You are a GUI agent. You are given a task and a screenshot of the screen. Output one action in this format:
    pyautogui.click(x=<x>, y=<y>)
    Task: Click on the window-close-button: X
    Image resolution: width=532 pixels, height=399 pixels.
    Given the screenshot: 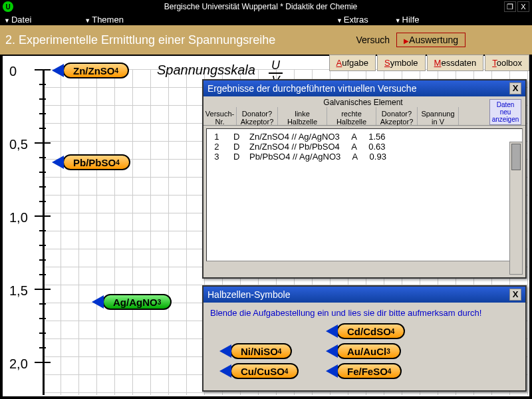 What is the action you would take?
    pyautogui.click(x=523, y=7)
    